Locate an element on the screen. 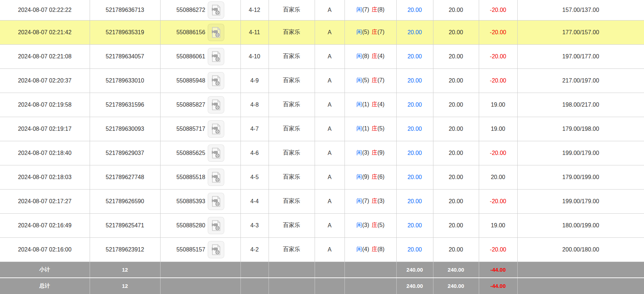 The height and width of the screenshot is (294, 644). summary-row: 总计 12 240.00 240.00 -44.00 is located at coordinates (322, 286).